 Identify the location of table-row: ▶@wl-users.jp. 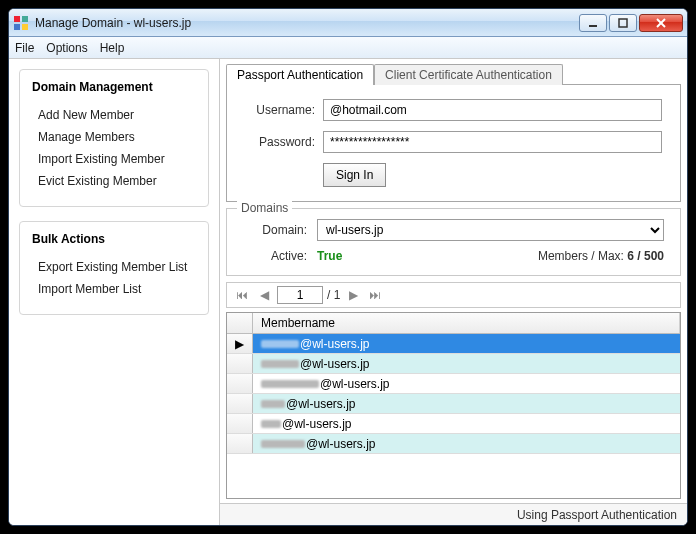
(454, 344).